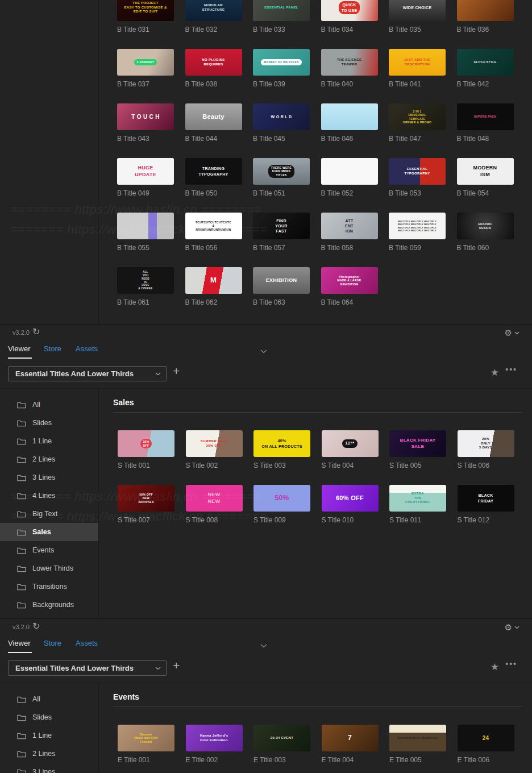 The width and height of the screenshot is (532, 773). Describe the element at coordinates (417, 63) in the screenshot. I see `template-thumbnail: JUST ADD THE DESCRIPTION` at that location.